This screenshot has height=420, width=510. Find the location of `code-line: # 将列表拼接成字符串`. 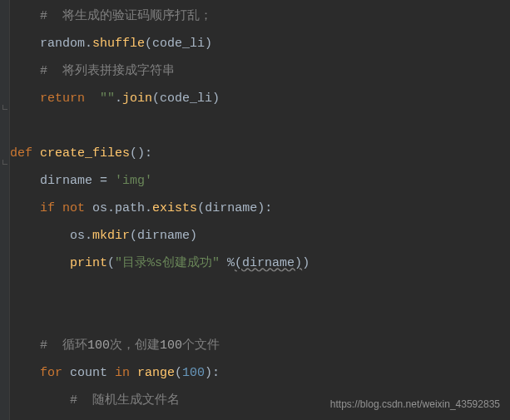

code-line: # 将列表拼接成字符串 is located at coordinates (260, 72).